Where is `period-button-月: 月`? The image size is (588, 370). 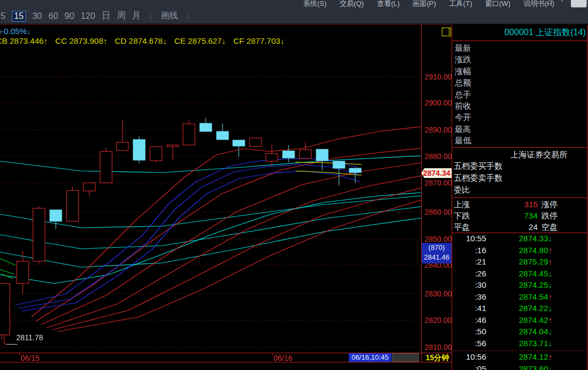
period-button-月: 月 is located at coordinates (136, 16).